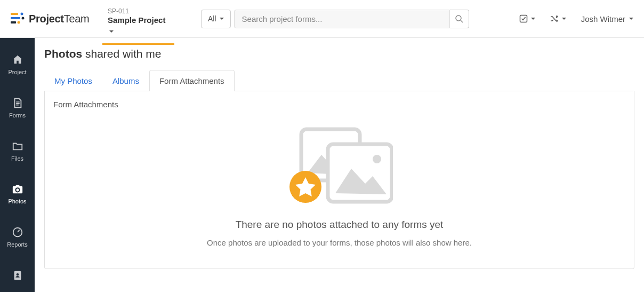 This screenshot has height=292, width=644. I want to click on sidebar-item-label: Project, so click(17, 72).